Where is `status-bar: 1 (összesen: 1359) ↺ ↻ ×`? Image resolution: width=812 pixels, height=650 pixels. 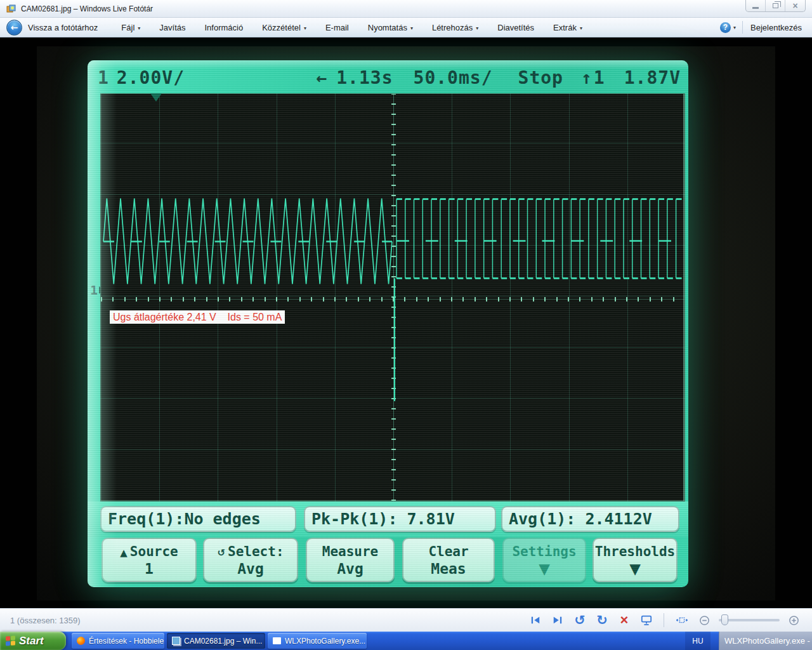 status-bar: 1 (összesen: 1359) ↺ ↻ × is located at coordinates (406, 620).